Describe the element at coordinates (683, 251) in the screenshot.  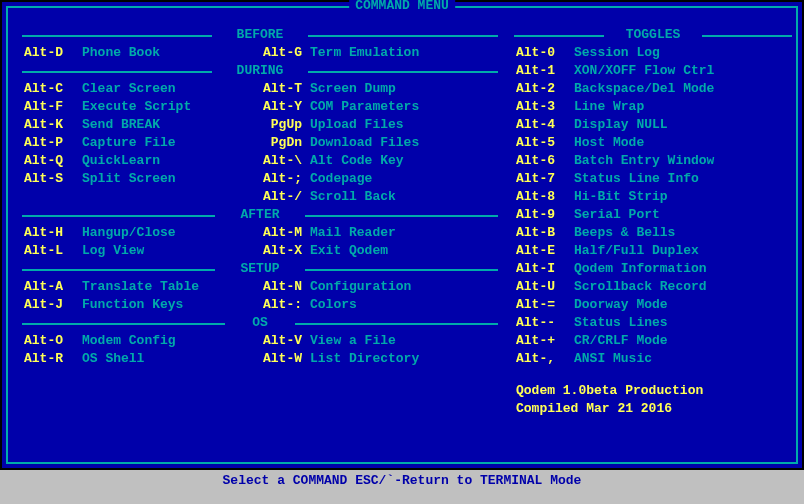
I see `desc-label: Half/Full Duplex` at that location.